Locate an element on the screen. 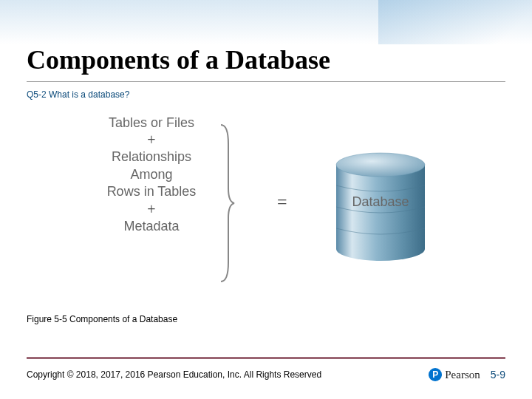  list-item-rows: Rows in Tables is located at coordinates (151, 192).